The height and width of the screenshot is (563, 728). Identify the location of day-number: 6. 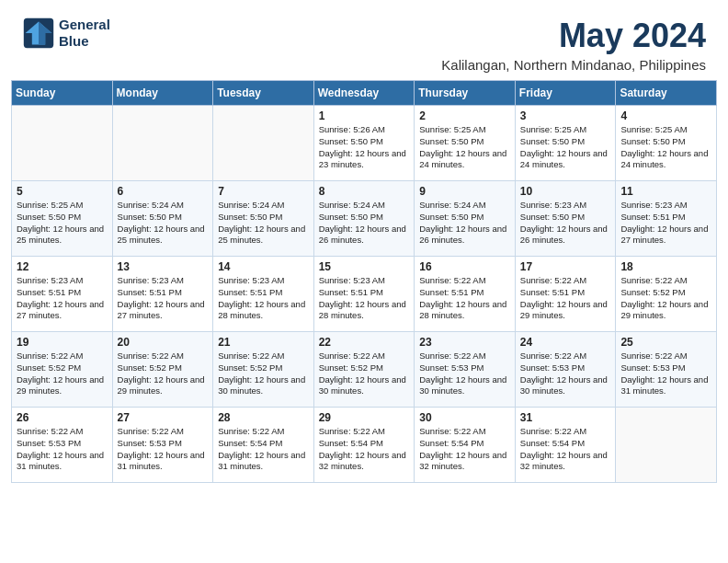
(164, 191).